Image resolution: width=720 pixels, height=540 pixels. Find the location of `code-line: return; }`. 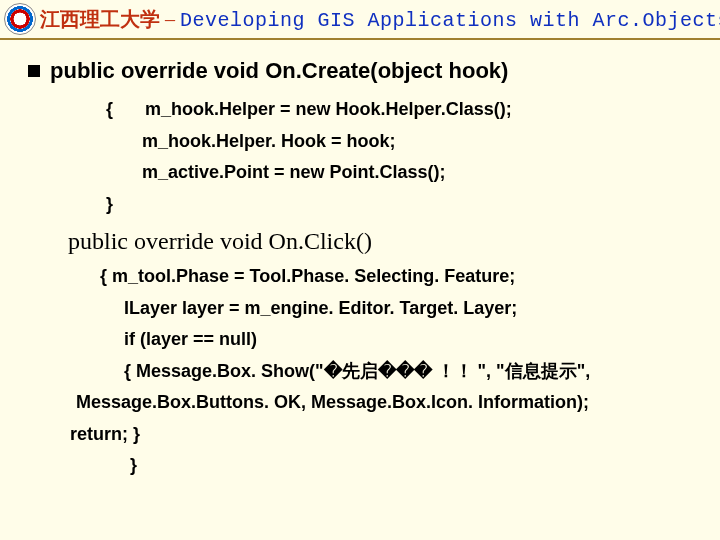

code-line: return; } is located at coordinates (385, 435).